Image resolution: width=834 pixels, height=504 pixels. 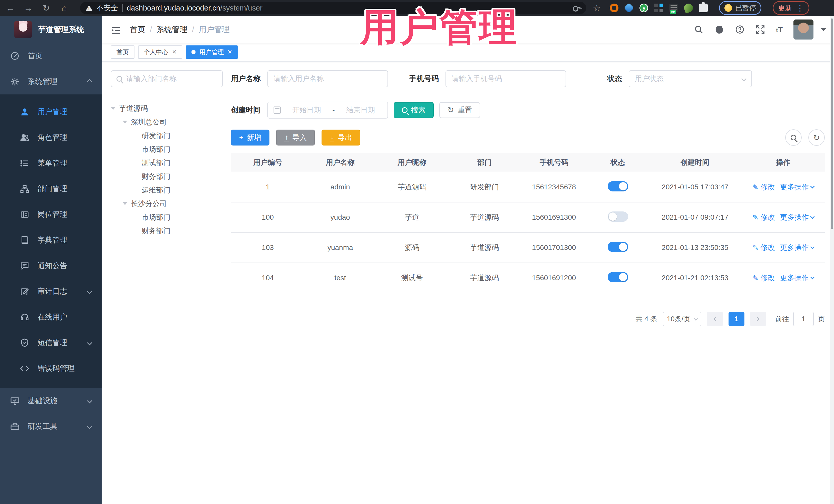 What do you see at coordinates (51, 163) in the screenshot?
I see `sidebar-item-menu-mgmt: 菜单管理` at bounding box center [51, 163].